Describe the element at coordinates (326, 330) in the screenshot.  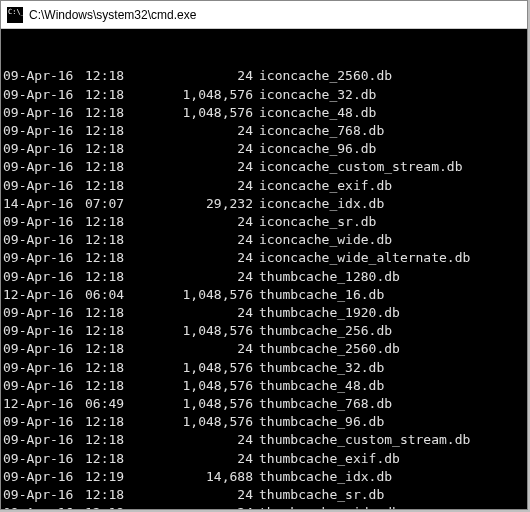
I see `file-name: thumbcache_256.db` at that location.